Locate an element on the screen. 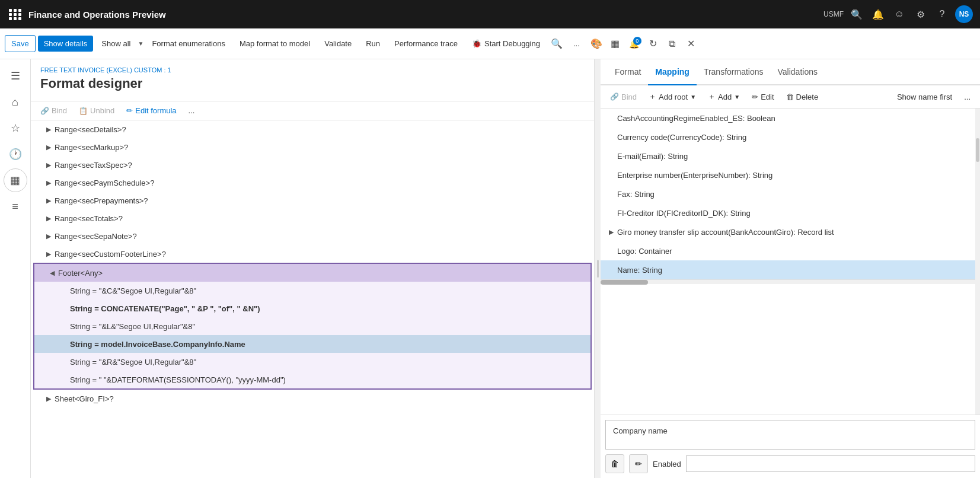 The image size is (980, 478). add-button: ＋ Add ▼ is located at coordinates (724, 97).